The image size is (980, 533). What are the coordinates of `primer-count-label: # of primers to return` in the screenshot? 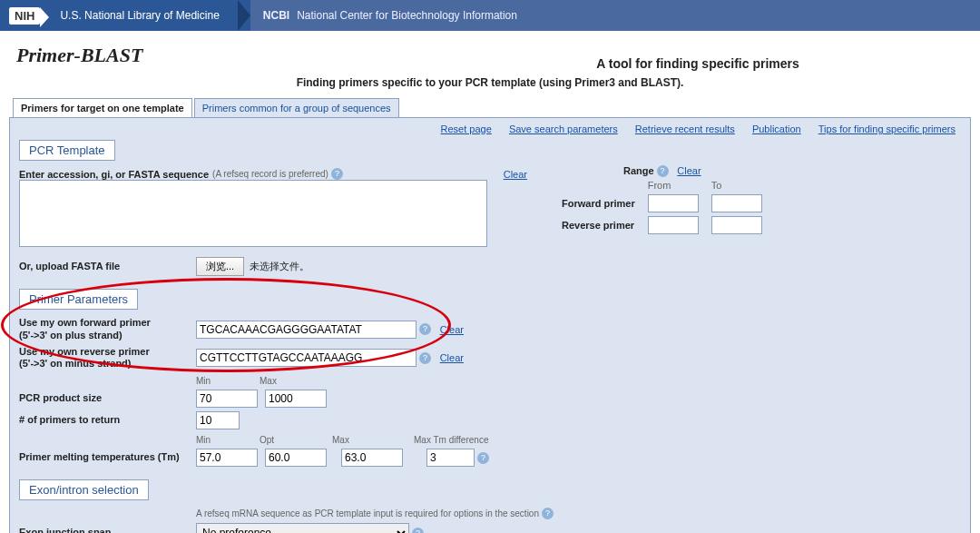 It's located at (107, 420).